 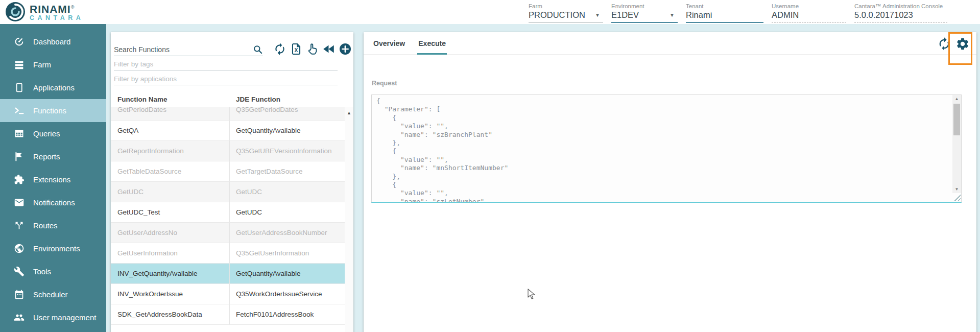 What do you see at coordinates (226, 64) in the screenshot?
I see `filter-tags-field` at bounding box center [226, 64].